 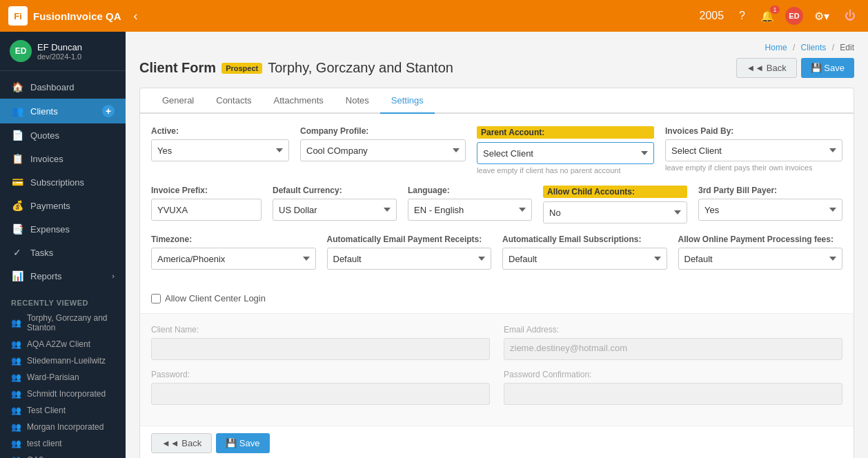 What do you see at coordinates (206, 210) in the screenshot?
I see `invoice-prefix-input` at bounding box center [206, 210].